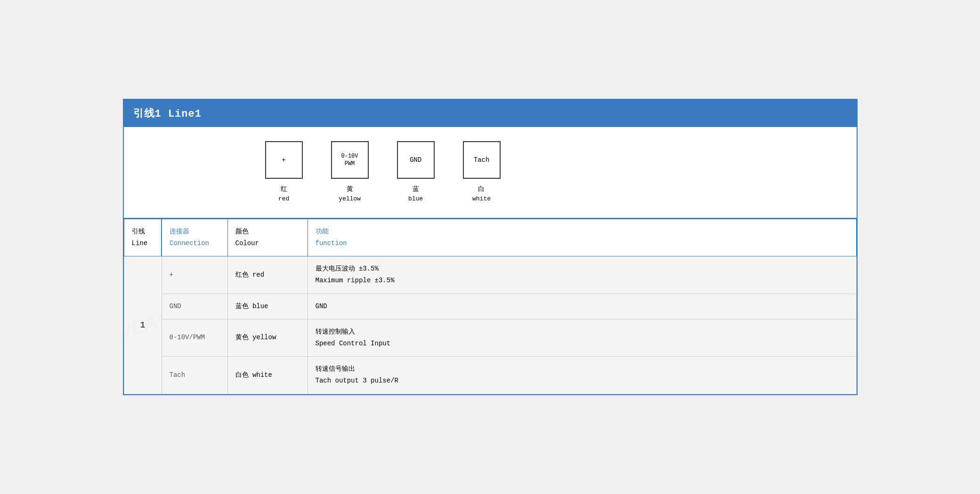  I want to click on table-header-row: 引线 Line 连接器 Connection 颜色 Colour 功能 func…, so click(490, 237).